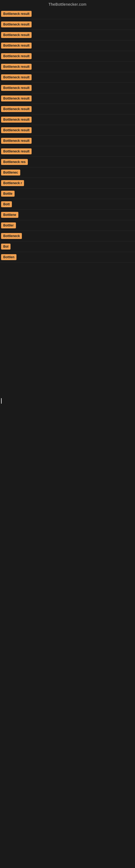 The width and height of the screenshot is (135, 868). I want to click on result-row: Bottlenec, so click(68, 173).